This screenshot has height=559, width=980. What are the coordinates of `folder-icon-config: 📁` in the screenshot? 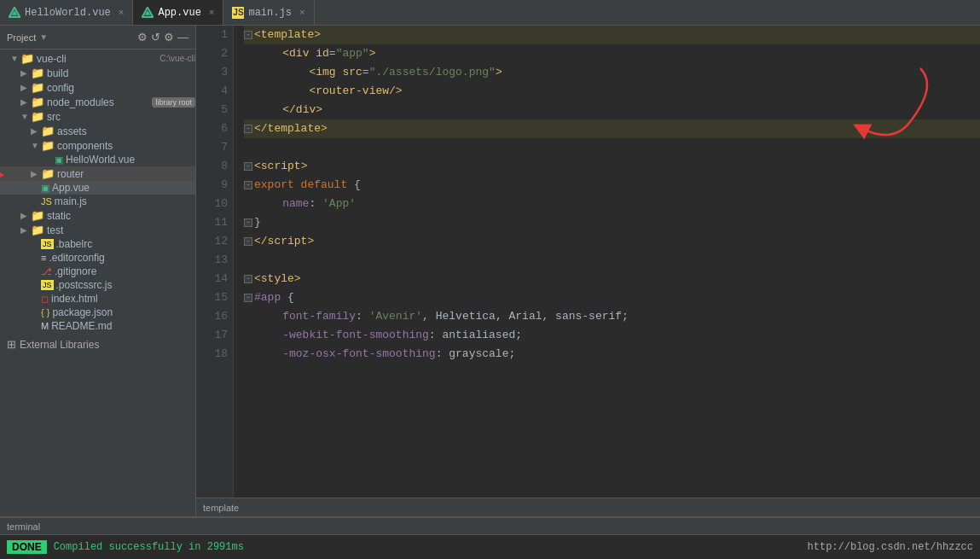 It's located at (38, 87).